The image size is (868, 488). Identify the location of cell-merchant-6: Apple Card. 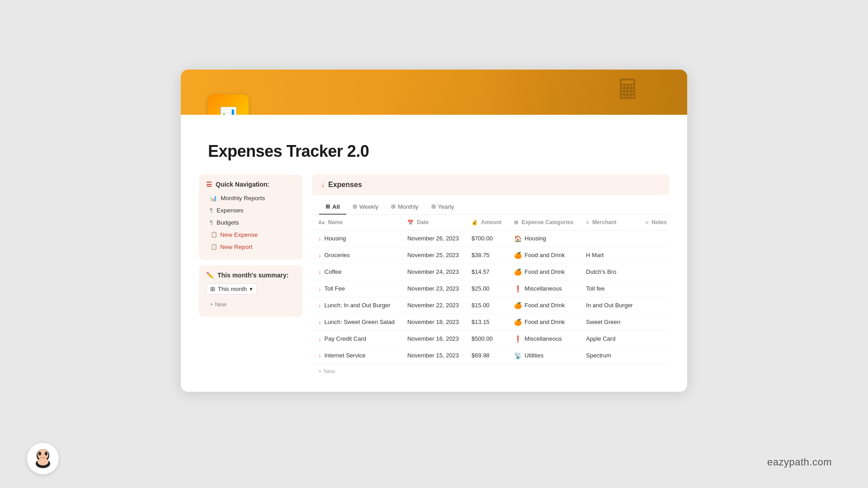
(609, 339).